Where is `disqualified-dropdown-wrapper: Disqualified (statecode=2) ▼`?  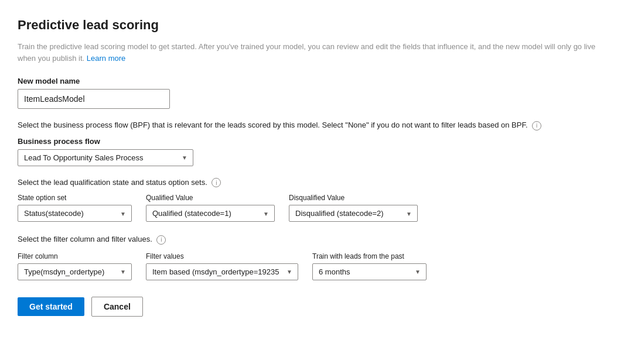
disqualified-dropdown-wrapper: Disqualified (statecode=2) ▼ is located at coordinates (353, 213).